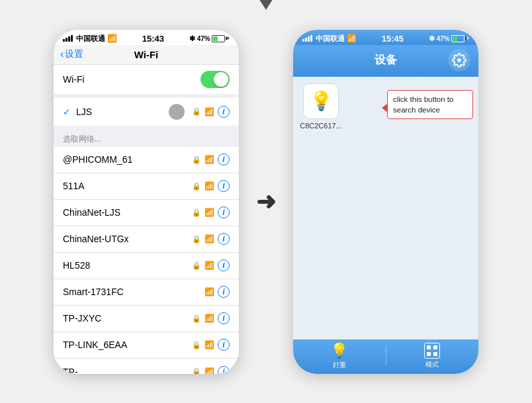 This screenshot has height=403, width=532. What do you see at coordinates (423, 105) in the screenshot?
I see `callout-text: click this button to search device` at bounding box center [423, 105].